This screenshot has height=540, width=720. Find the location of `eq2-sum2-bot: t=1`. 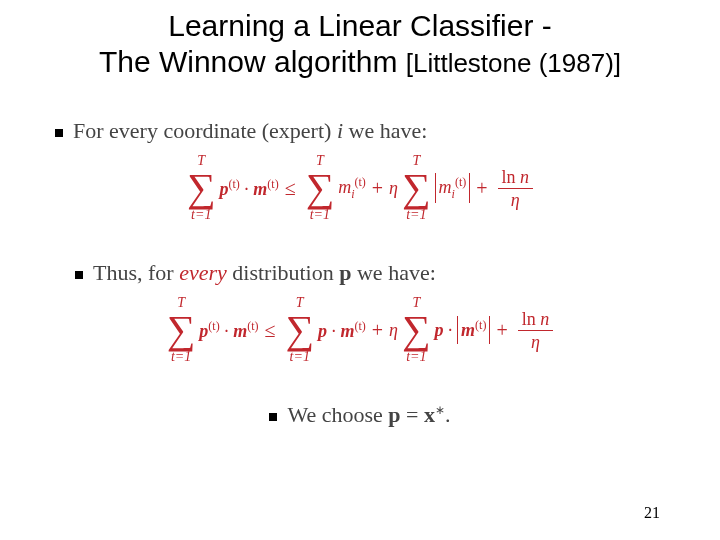

eq2-sum2-bot: t=1 is located at coordinates (300, 357).